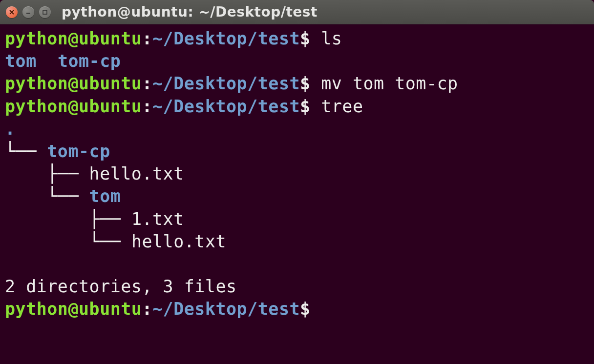 The width and height of the screenshot is (594, 364). What do you see at coordinates (78, 151) in the screenshot?
I see `tree-dir: tom-cp` at bounding box center [78, 151].